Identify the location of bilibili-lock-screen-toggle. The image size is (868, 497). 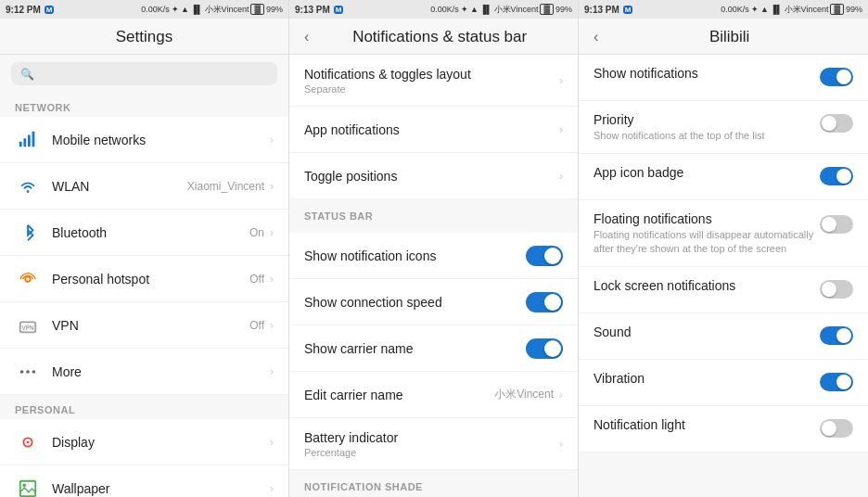
(836, 289).